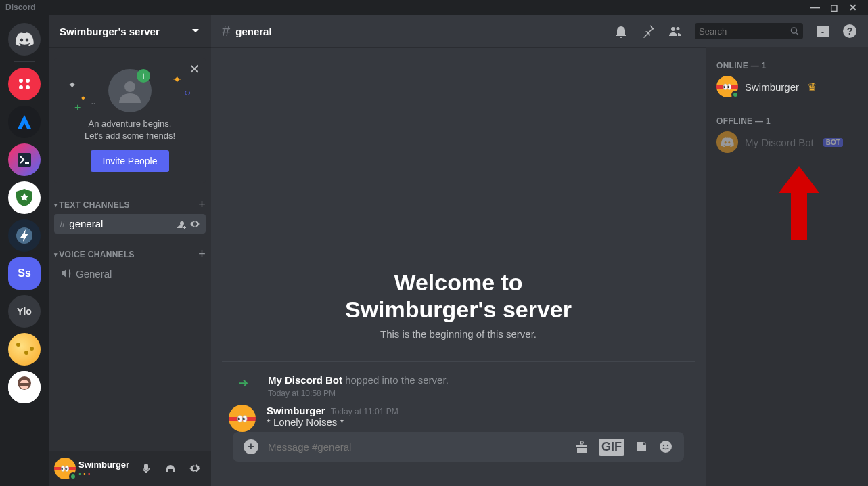 Image resolution: width=868 pixels, height=486 pixels. Describe the element at coordinates (24, 122) in the screenshot. I see `letter-a-icon` at that location.